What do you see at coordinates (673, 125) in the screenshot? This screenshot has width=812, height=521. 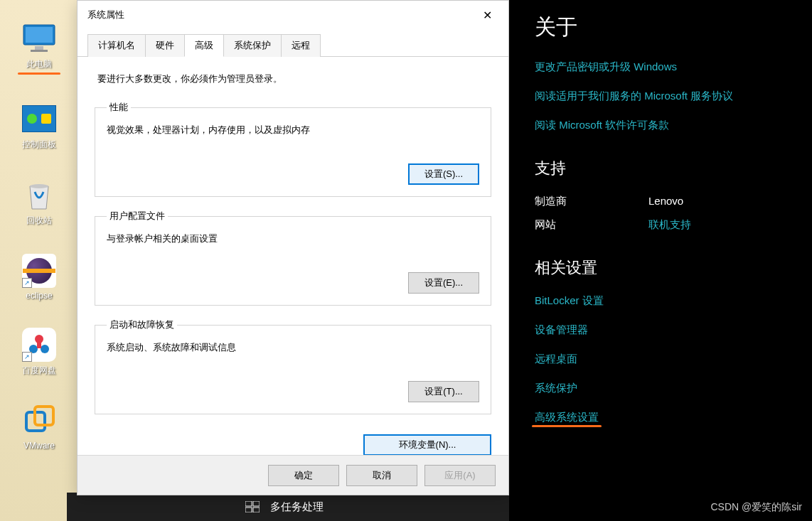 I see `link-license-terms: 阅读 Microsoft 软件许可条款` at bounding box center [673, 125].